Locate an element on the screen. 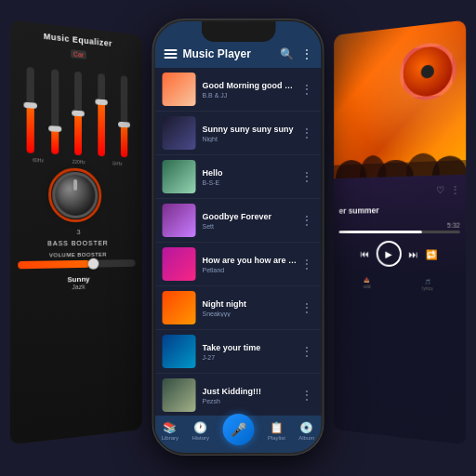  library-label: Library is located at coordinates (170, 438).